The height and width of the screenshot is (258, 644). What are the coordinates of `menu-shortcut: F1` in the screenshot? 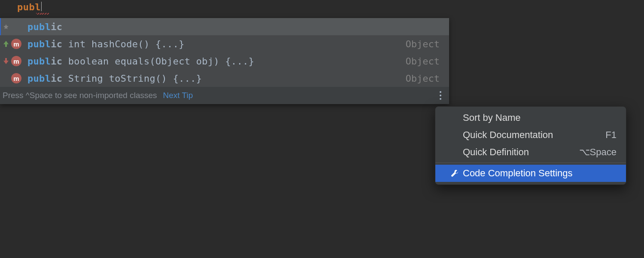 It's located at (611, 135).